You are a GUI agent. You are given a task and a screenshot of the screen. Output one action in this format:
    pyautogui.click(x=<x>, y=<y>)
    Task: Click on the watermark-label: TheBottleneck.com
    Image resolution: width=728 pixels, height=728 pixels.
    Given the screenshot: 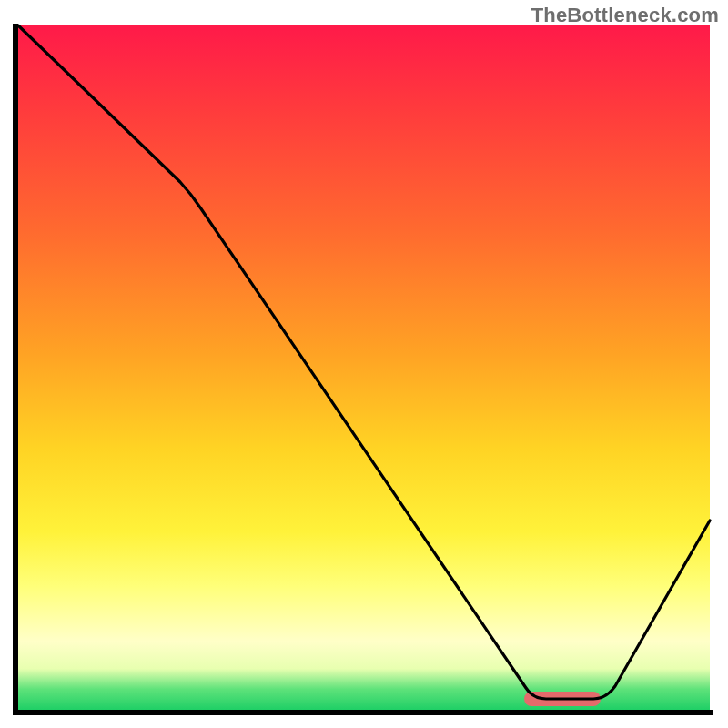 What is the action you would take?
    pyautogui.click(x=625, y=15)
    